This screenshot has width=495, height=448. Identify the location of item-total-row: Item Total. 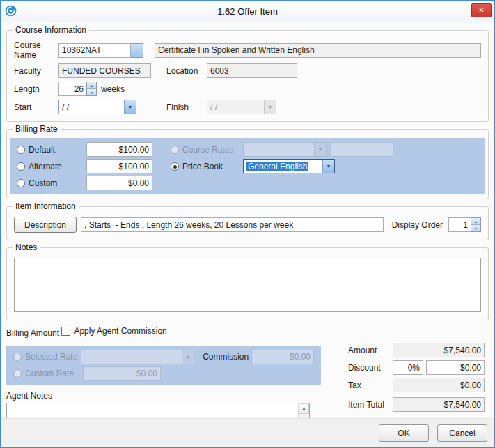
(418, 404).